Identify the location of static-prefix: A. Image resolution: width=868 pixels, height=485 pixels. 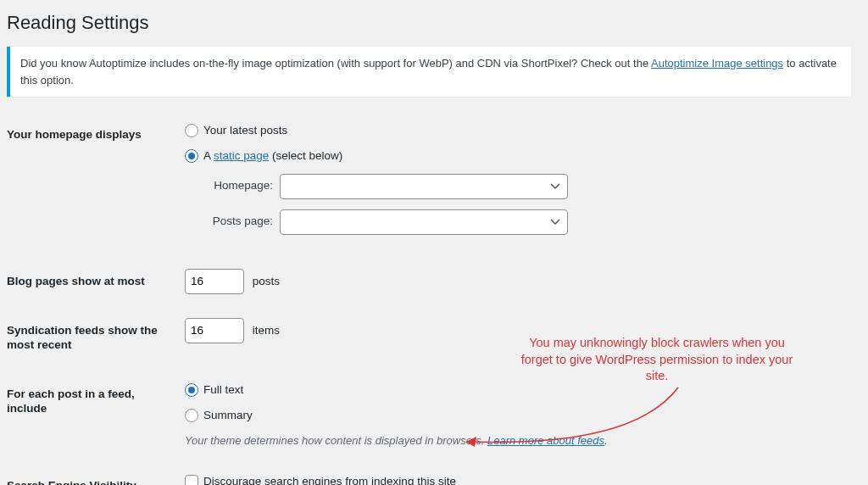
(209, 156).